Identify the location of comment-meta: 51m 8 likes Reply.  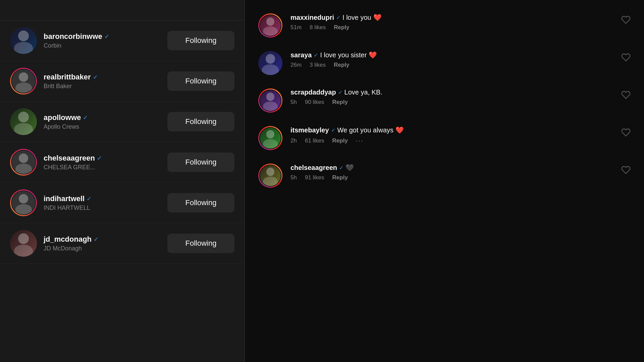
(461, 27).